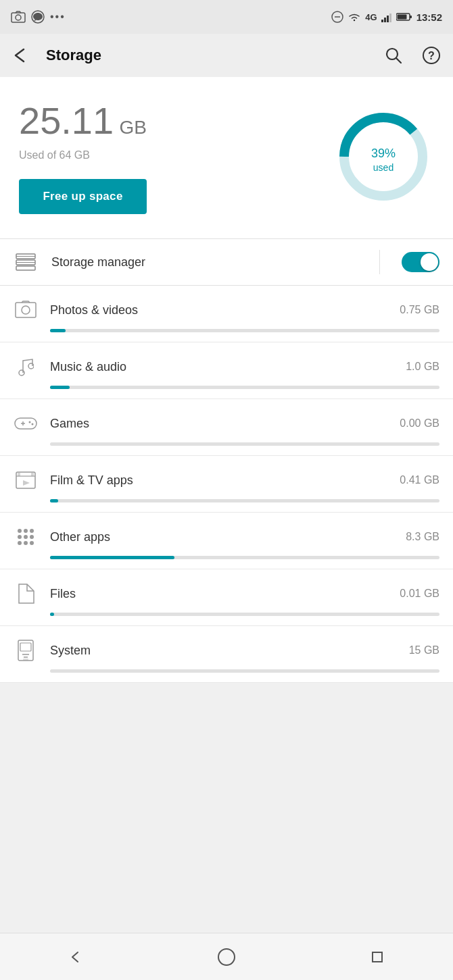 The image size is (453, 980). I want to click on back-nav-button, so click(76, 957).